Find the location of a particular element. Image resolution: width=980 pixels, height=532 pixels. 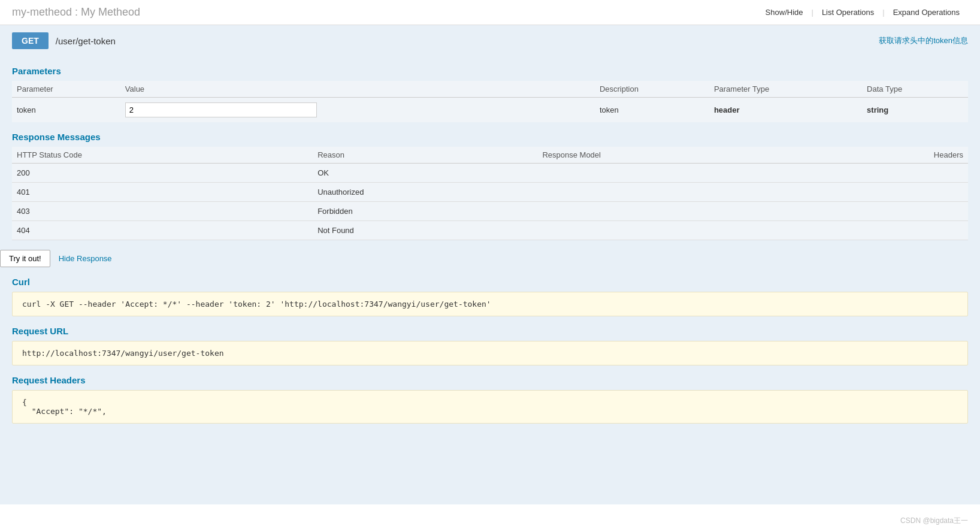

param-type: header is located at coordinates (786, 110).